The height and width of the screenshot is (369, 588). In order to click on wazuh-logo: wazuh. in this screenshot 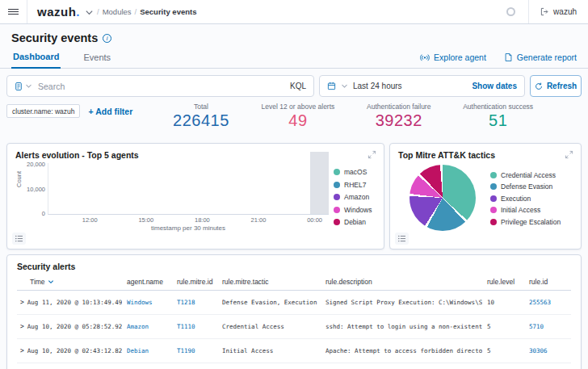, I will do `click(58, 11)`.